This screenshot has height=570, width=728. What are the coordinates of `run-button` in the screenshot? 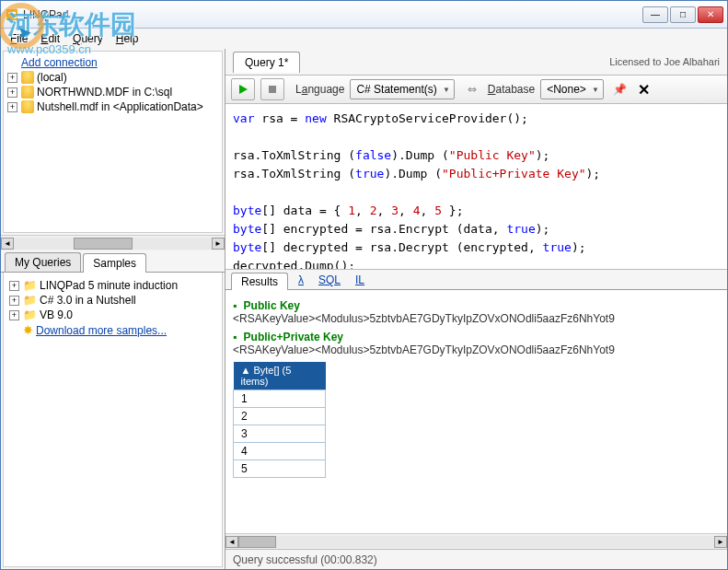 It's located at (243, 89).